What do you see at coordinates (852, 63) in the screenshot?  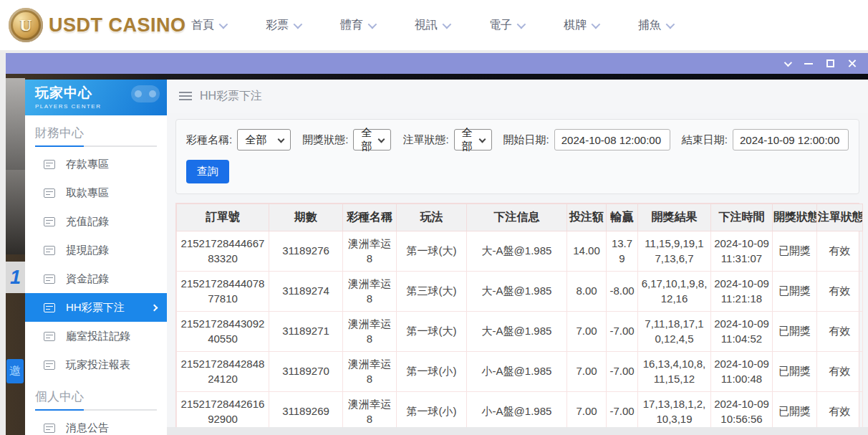 I see `window-close-button` at bounding box center [852, 63].